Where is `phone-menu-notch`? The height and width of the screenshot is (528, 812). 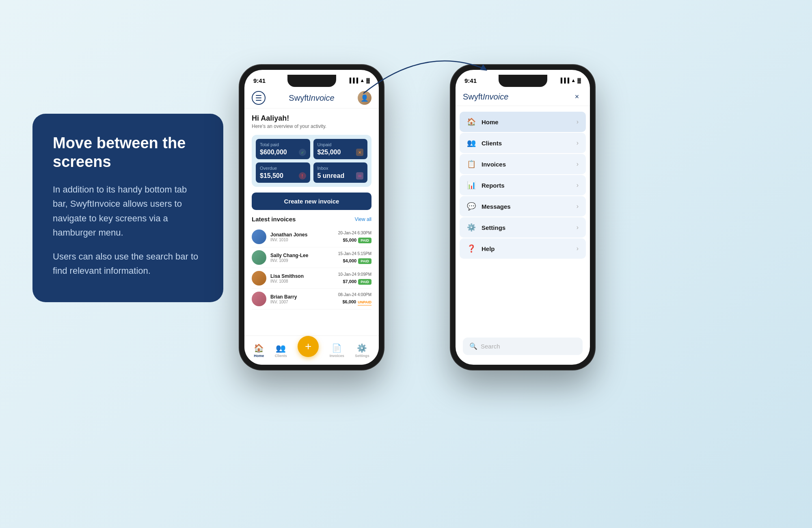 phone-menu-notch is located at coordinates (523, 81).